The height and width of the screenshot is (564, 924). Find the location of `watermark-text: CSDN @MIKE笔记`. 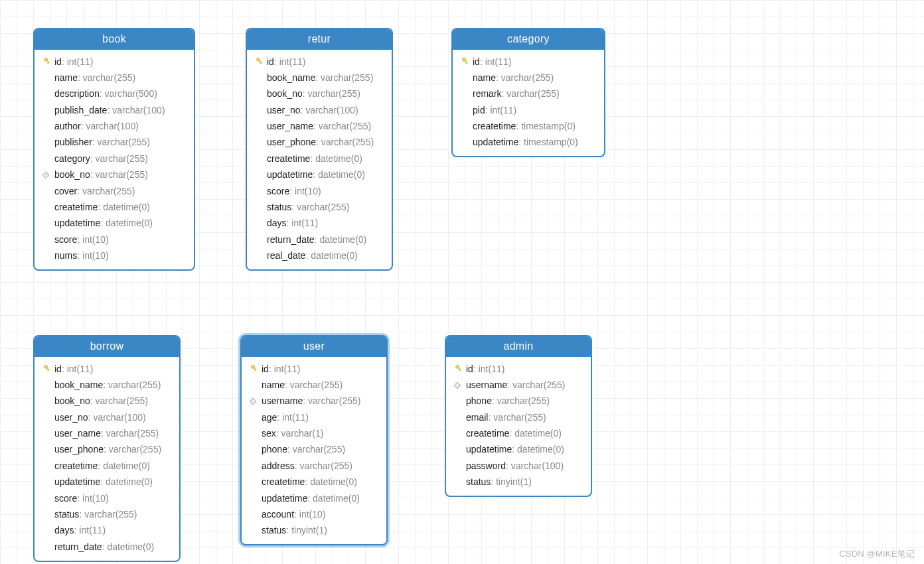

watermark-text: CSDN @MIKE笔记 is located at coordinates (877, 554).